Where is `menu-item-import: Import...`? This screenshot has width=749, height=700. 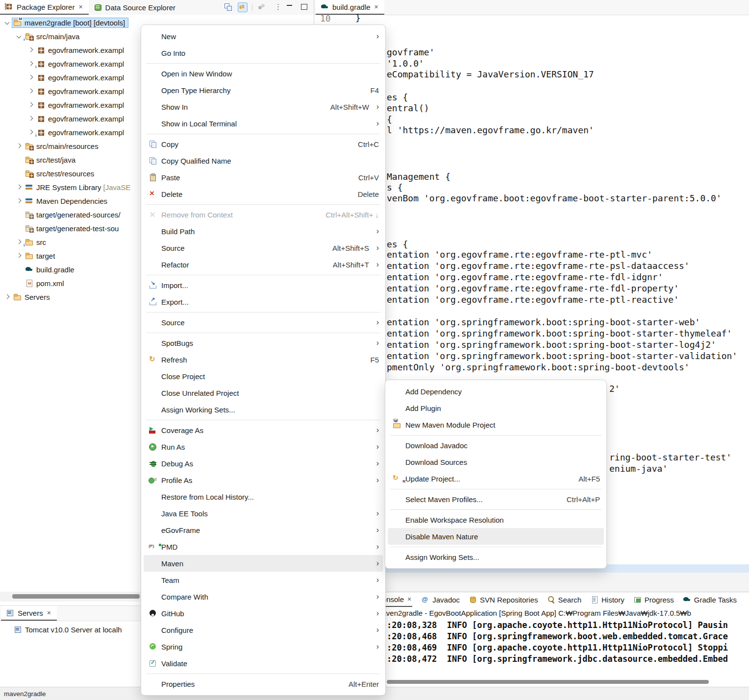
menu-item-import: Import... is located at coordinates (263, 285).